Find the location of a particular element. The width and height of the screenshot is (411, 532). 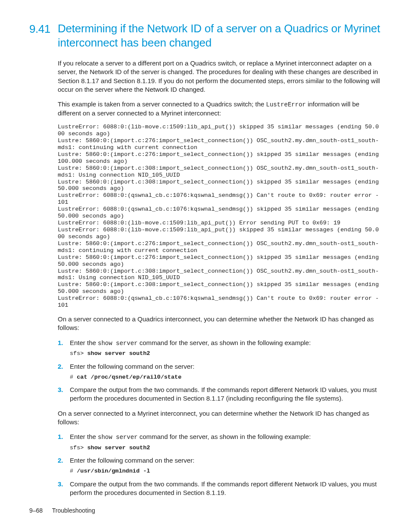

myrinet-step-1: Enter the show server command for the se… is located at coordinates (220, 442).